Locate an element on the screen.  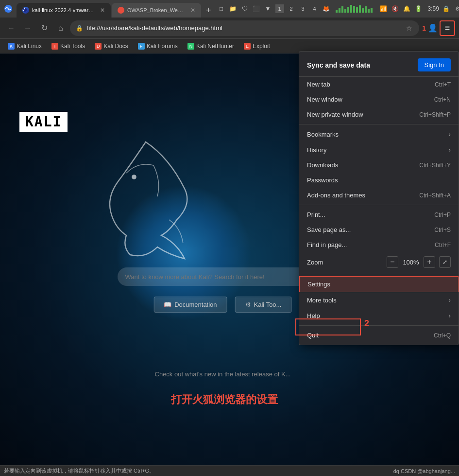
menu-item-quit-shortcut: Ctrl+Q is located at coordinates (442, 335).